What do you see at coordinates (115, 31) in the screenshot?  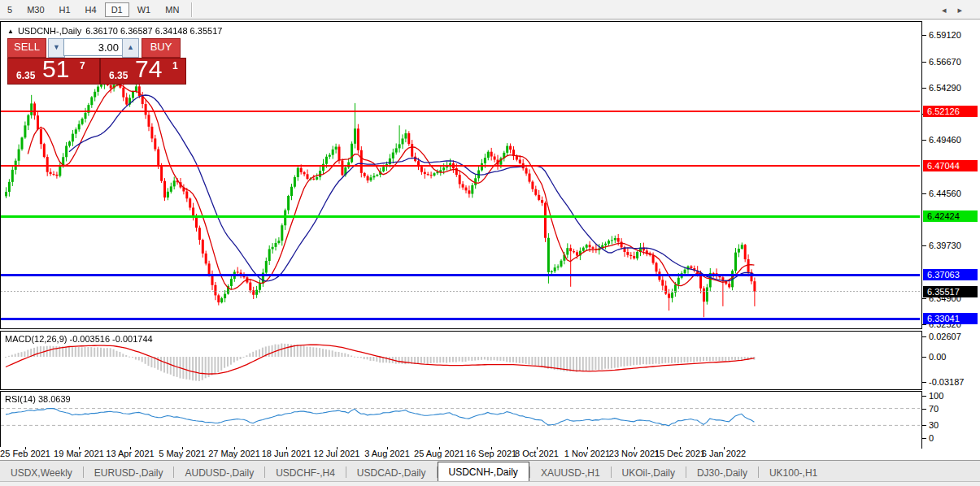 I see `chart-title: ▲ USDCNH-,Daily 6.36170 6.36587 6.34148 …` at bounding box center [115, 31].